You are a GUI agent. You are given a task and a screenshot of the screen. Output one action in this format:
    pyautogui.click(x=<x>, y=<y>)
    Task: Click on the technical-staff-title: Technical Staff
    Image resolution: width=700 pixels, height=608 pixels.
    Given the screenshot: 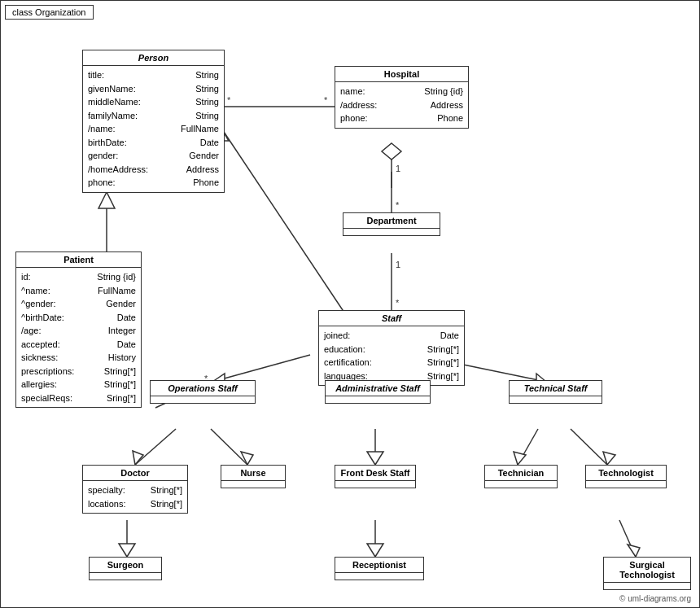 What is the action you would take?
    pyautogui.click(x=555, y=389)
    